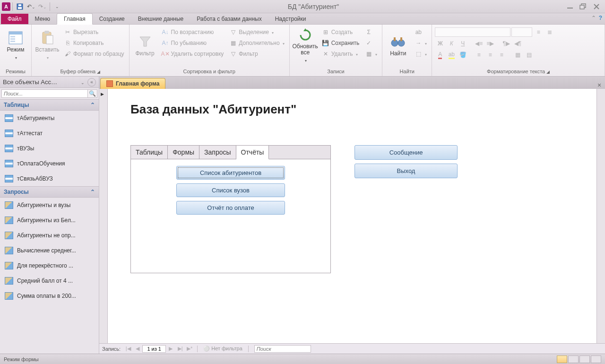 This screenshot has width=605, height=364. What do you see at coordinates (406, 171) in the screenshot?
I see `exit-button: Выход` at bounding box center [406, 171].